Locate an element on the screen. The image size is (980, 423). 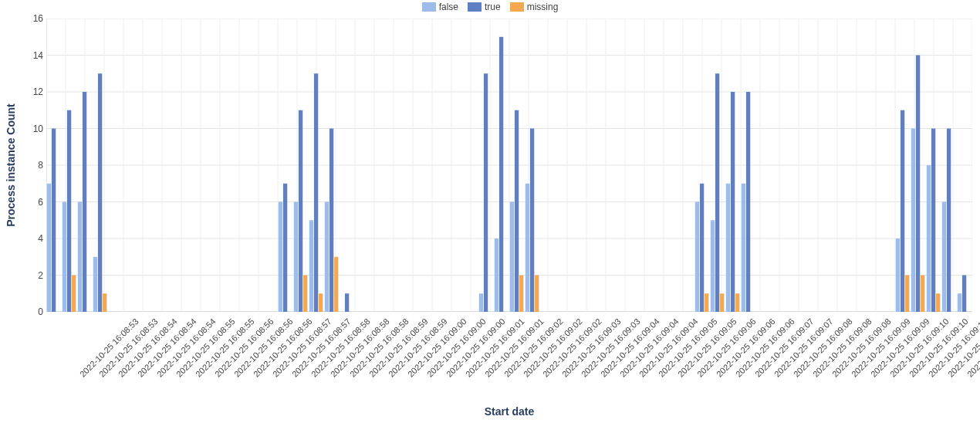
legend-label: missing is located at coordinates (543, 7).